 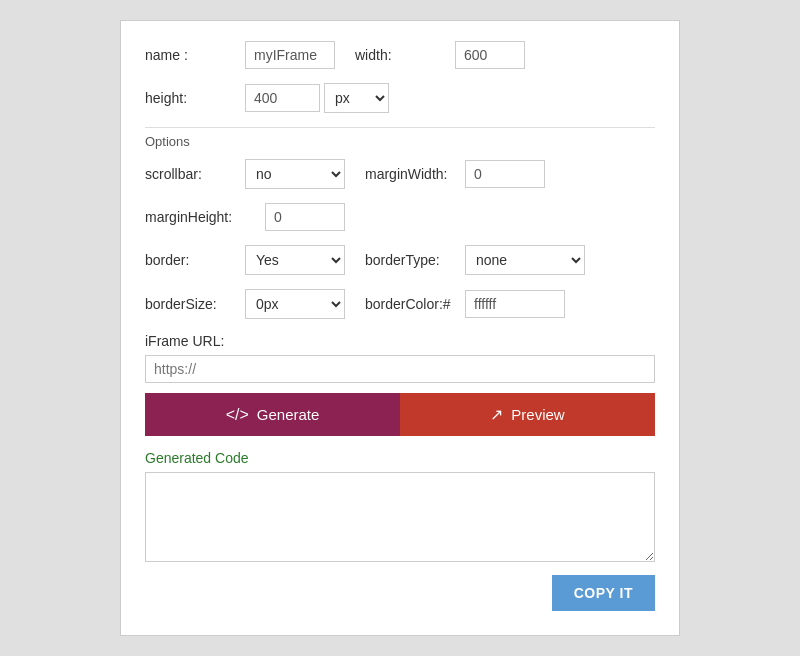 What do you see at coordinates (496, 414) in the screenshot?
I see `external-link-icon: ↗` at bounding box center [496, 414].